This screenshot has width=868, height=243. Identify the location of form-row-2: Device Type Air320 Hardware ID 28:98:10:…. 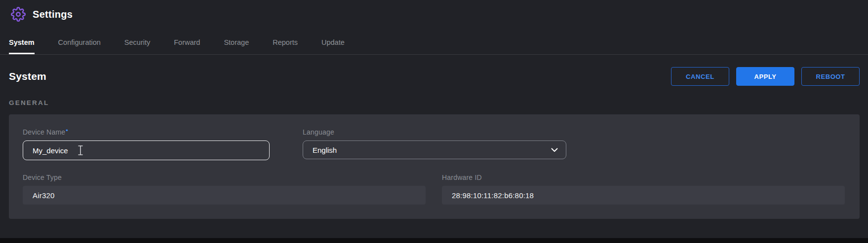
(434, 189).